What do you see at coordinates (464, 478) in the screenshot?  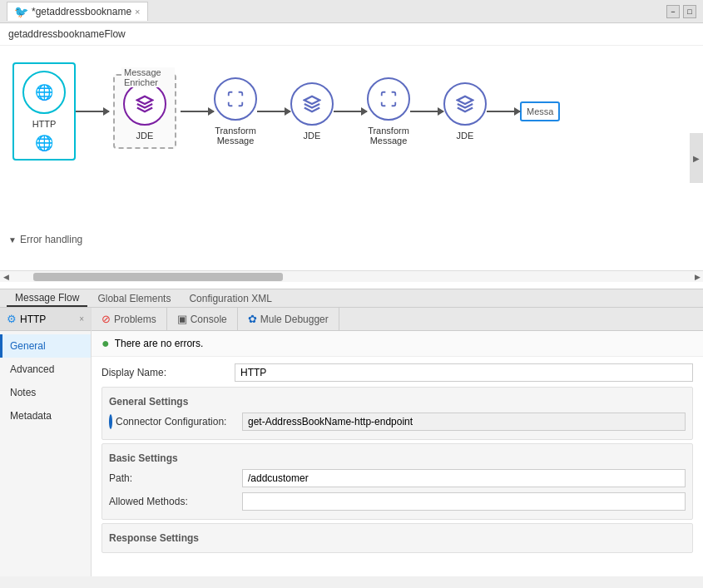 I see `path-input` at bounding box center [464, 478].